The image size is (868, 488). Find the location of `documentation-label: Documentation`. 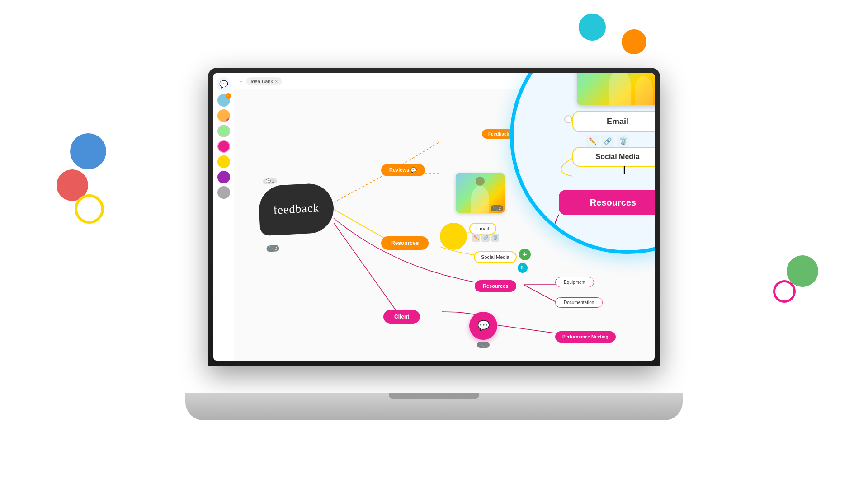

documentation-label: Documentation is located at coordinates (579, 303).